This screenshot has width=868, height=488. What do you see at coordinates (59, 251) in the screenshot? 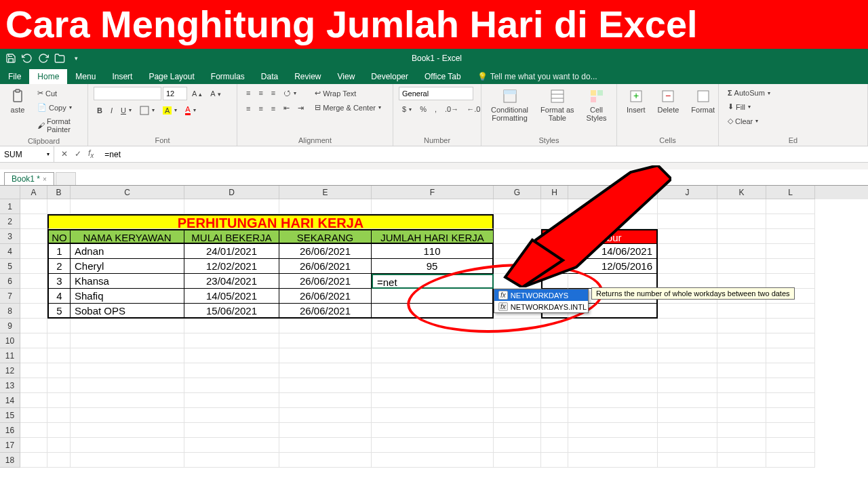
I see `cell: 1` at bounding box center [59, 251].